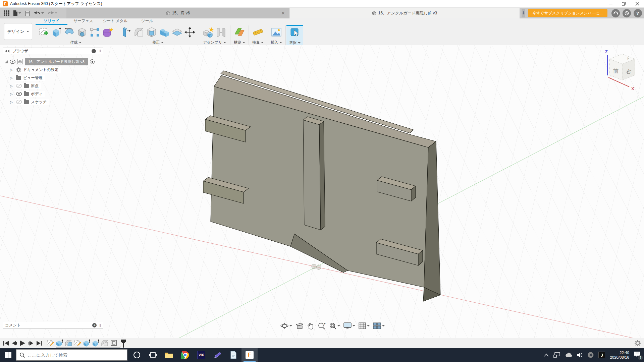 The width and height of the screenshot is (644, 362). What do you see at coordinates (56, 62) in the screenshot?
I see `root-document-label: 16、アンクルガード裏隠し前 v3` at bounding box center [56, 62].